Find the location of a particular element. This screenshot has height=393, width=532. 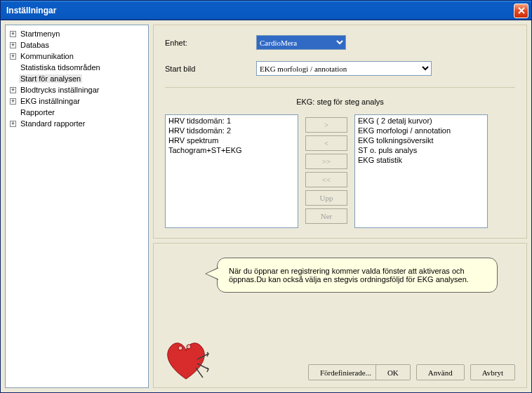

divider is located at coordinates (340, 87).